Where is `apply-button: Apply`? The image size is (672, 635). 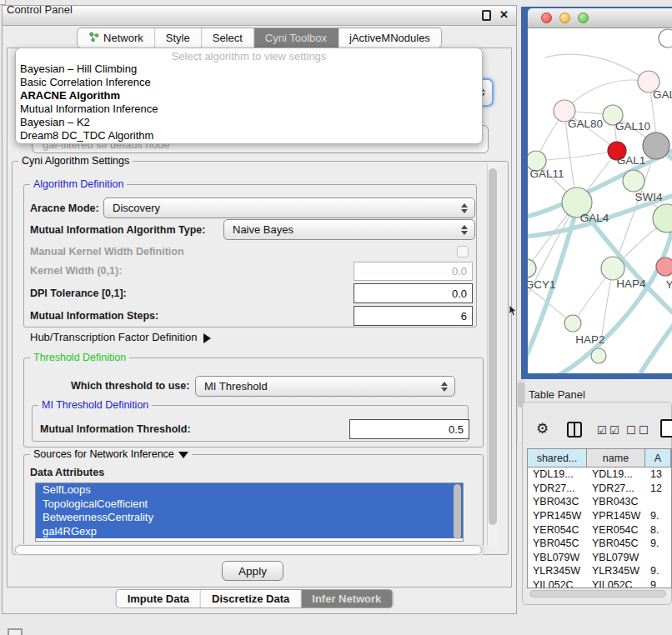
apply-button: Apply is located at coordinates (253, 571).